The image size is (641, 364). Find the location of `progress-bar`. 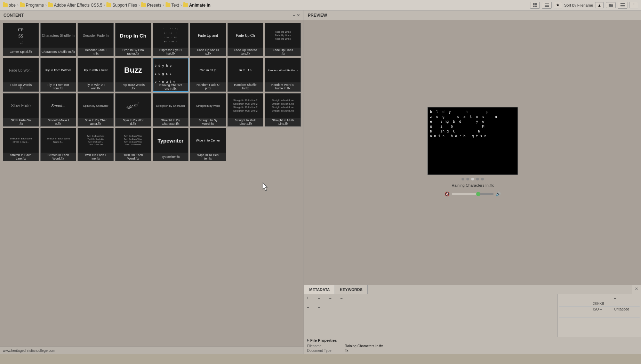

progress-bar is located at coordinates (473, 194).